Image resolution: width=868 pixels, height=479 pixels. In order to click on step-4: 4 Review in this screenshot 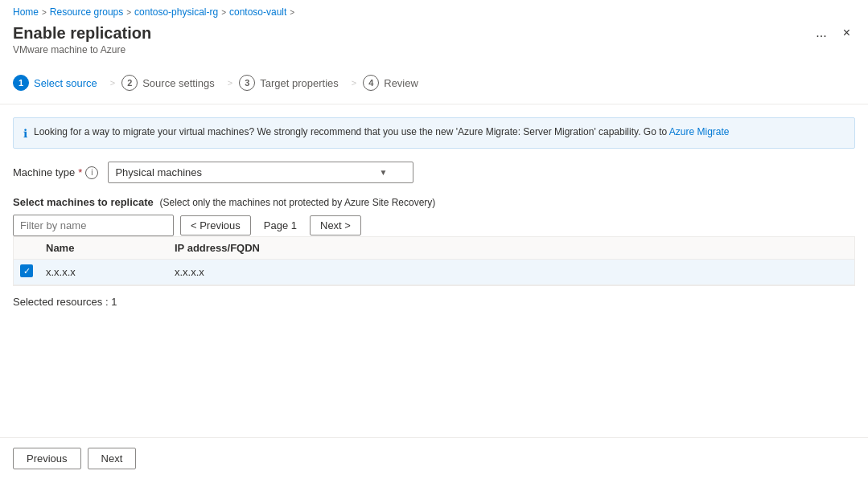, I will do `click(397, 83)`.